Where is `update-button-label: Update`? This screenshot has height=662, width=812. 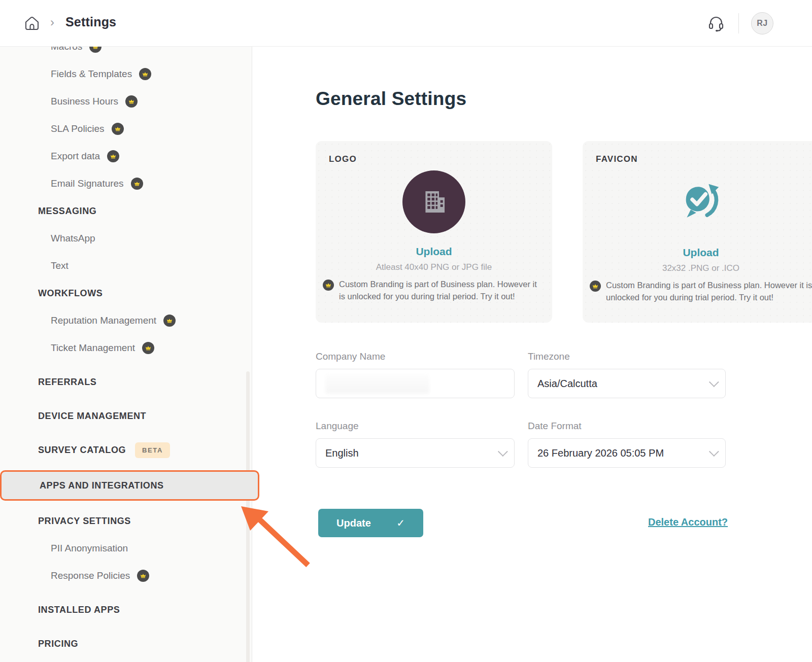
update-button-label: Update is located at coordinates (354, 524).